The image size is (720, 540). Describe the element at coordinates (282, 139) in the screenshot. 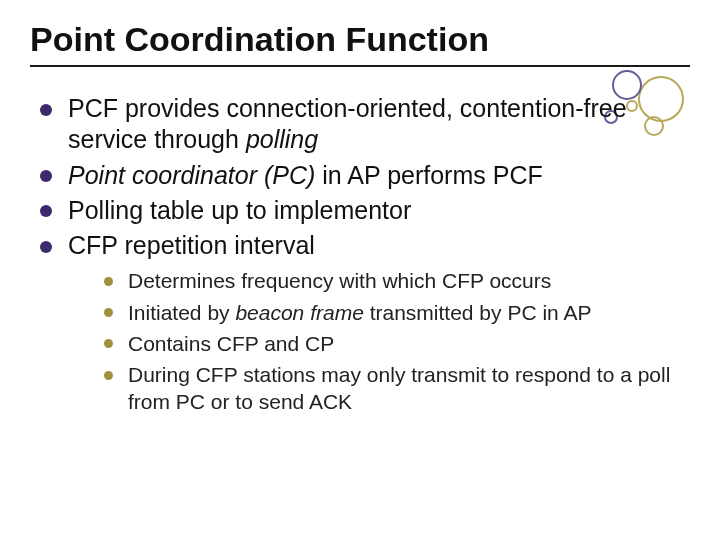

I see `italic-text: polling` at that location.